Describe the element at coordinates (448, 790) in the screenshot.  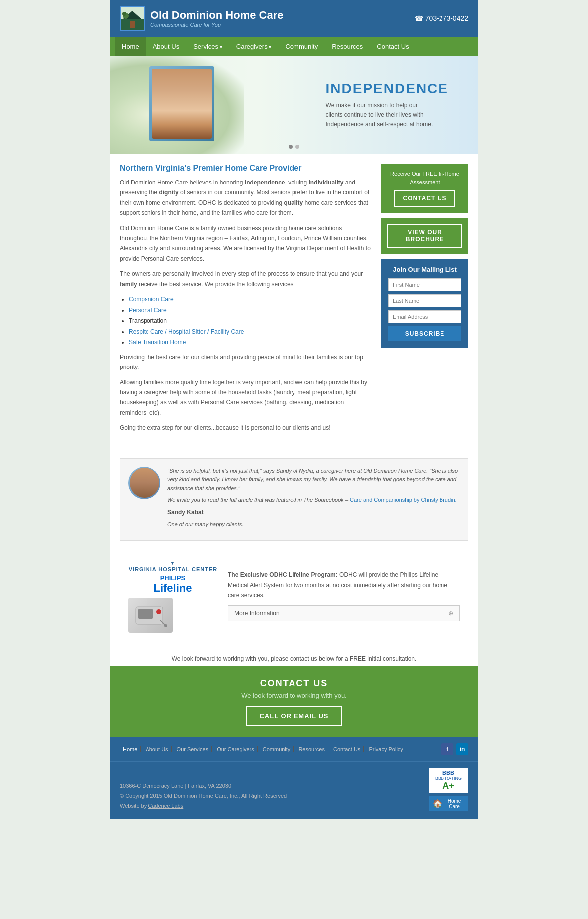
I see `footer-badges: BBB BBB RATING A+ 🏠 Home Care` at that location.